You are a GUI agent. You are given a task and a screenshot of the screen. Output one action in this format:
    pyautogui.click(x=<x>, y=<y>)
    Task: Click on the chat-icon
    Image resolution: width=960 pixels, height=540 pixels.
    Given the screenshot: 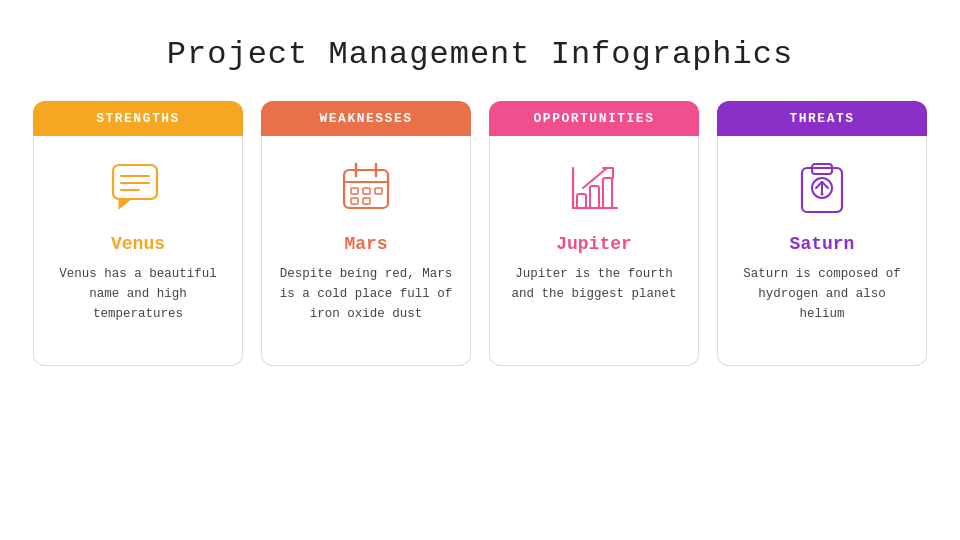 What is the action you would take?
    pyautogui.click(x=138, y=188)
    